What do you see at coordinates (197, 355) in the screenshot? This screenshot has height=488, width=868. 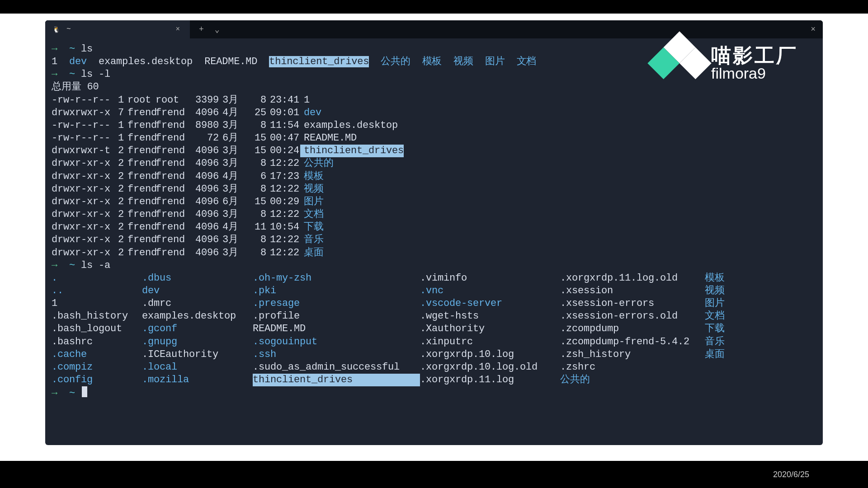 I see `lsa-item: .ICEauthority` at bounding box center [197, 355].